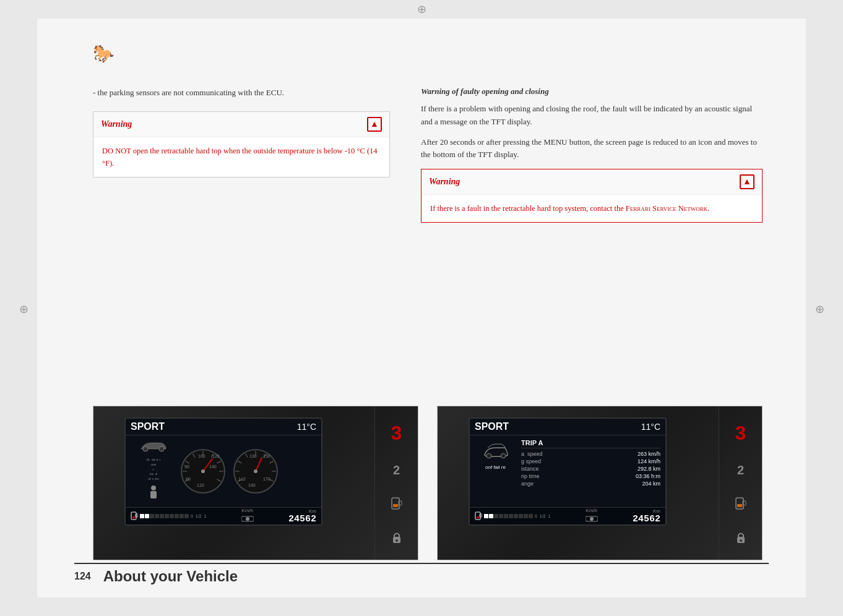 The height and width of the screenshot is (616, 843). Describe the element at coordinates (153, 447) in the screenshot. I see `car-silhouette` at that location.